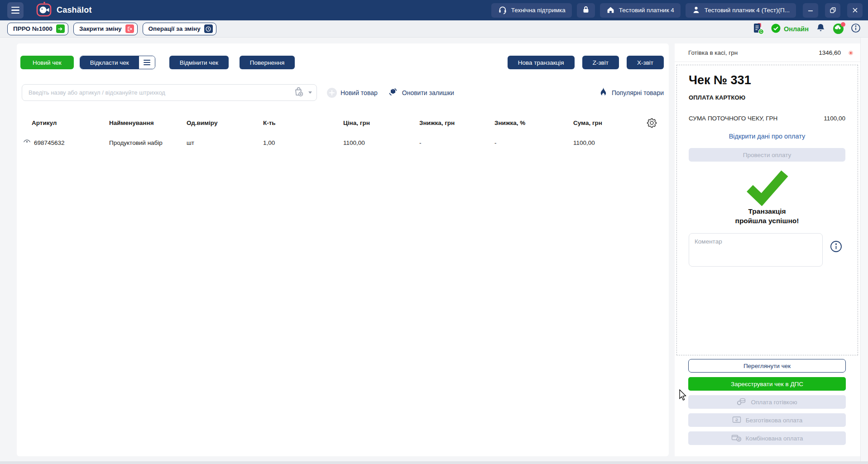 Image resolution: width=868 pixels, height=464 pixels. Describe the element at coordinates (27, 143) in the screenshot. I see `eye-icon` at that location.